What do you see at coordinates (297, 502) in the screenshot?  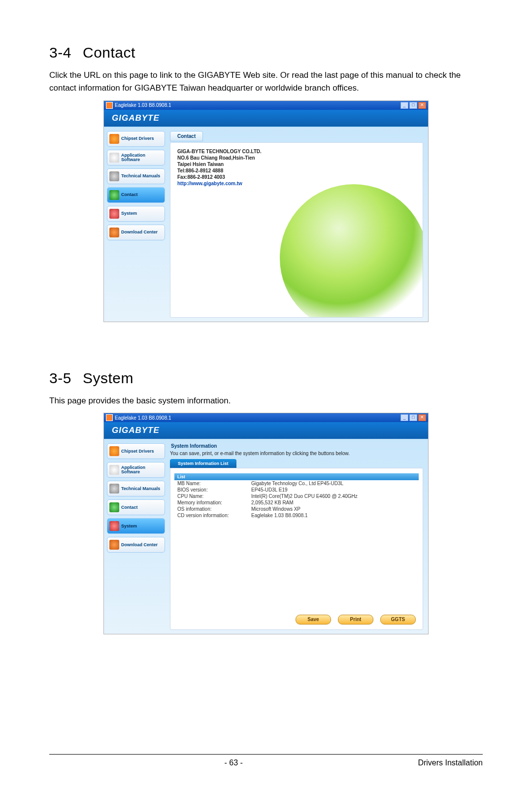 I see `table-row: Memory information:2,095,532 KB RAM` at bounding box center [297, 502].